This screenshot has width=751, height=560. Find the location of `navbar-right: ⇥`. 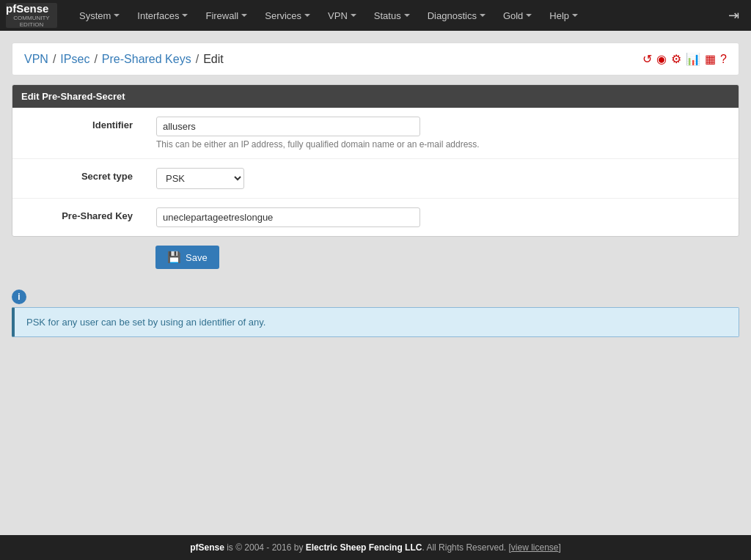

navbar-right: ⇥ is located at coordinates (733, 15).